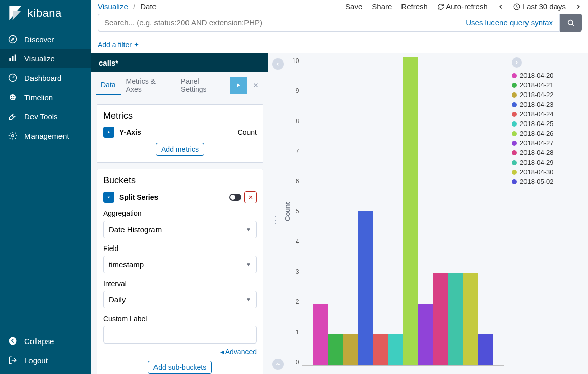 Image resolution: width=588 pixels, height=374 pixels. What do you see at coordinates (537, 85) in the screenshot?
I see `legend-label: 2018-04-21` at bounding box center [537, 85].